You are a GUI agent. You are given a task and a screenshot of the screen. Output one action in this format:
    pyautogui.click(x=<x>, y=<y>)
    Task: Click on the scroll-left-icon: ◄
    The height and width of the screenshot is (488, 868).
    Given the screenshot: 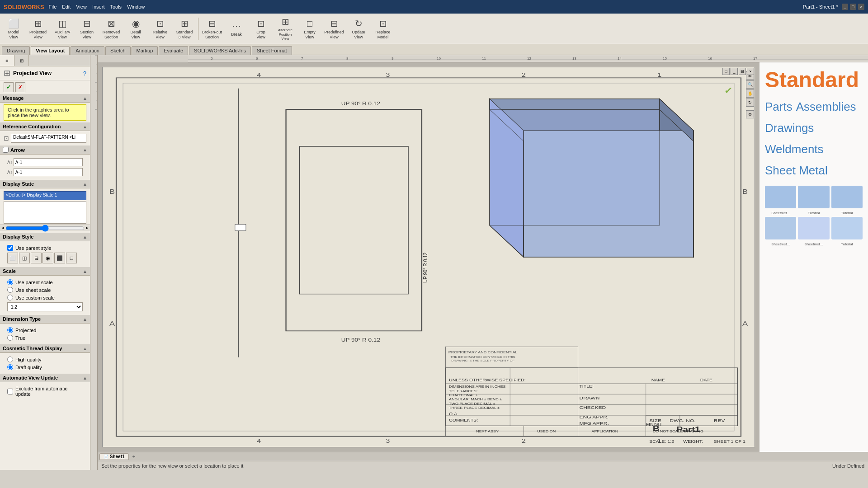 What is the action you would take?
    pyautogui.click(x=3, y=228)
    